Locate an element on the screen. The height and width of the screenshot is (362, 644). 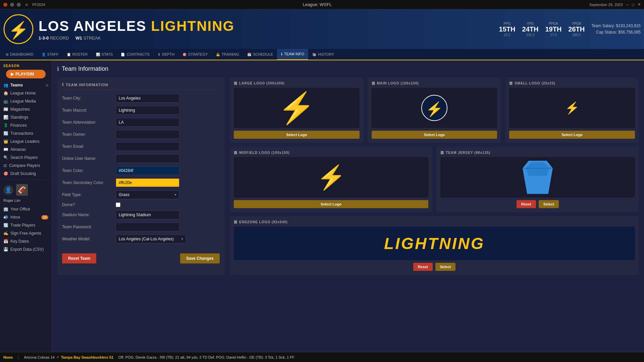
sidebar-item-transactions: 🔄 Transactions is located at coordinates (26, 133).